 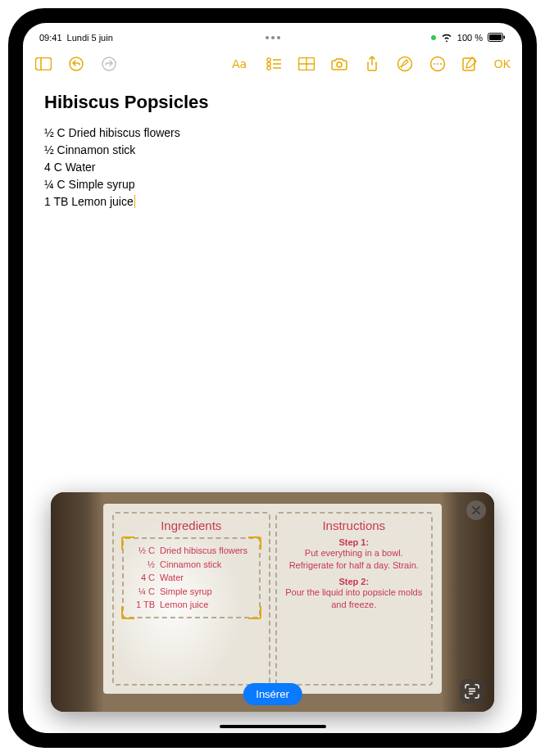 I want to click on instructions-heading: Instructions, so click(x=354, y=526).